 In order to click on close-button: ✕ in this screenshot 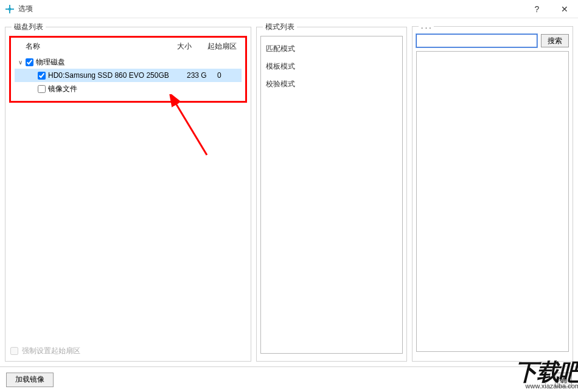, I will do `click(565, 9)`.